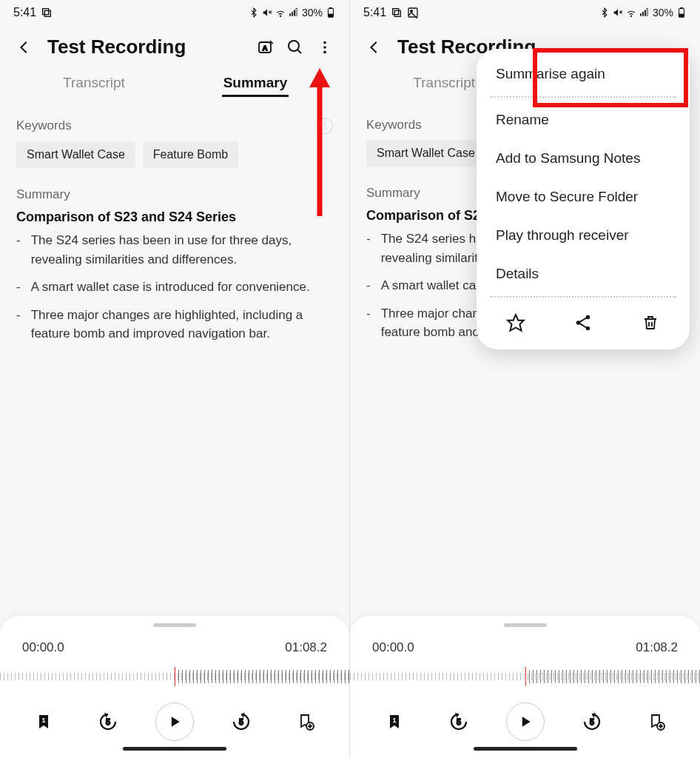  What do you see at coordinates (175, 324) in the screenshot?
I see `summary-point: Three major changes are highlighted, inc…` at bounding box center [175, 324].